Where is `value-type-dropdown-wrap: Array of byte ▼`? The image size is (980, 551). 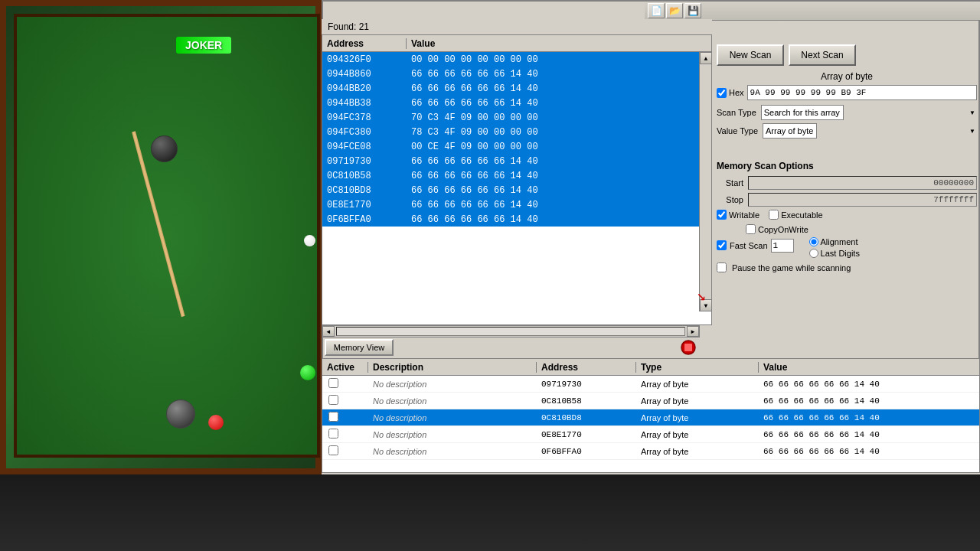 value-type-dropdown-wrap: Array of byte ▼ is located at coordinates (870, 131).